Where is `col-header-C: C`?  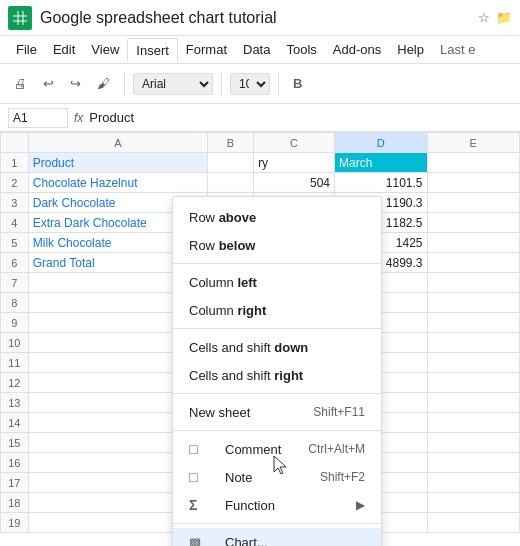 col-header-C: C is located at coordinates (294, 143).